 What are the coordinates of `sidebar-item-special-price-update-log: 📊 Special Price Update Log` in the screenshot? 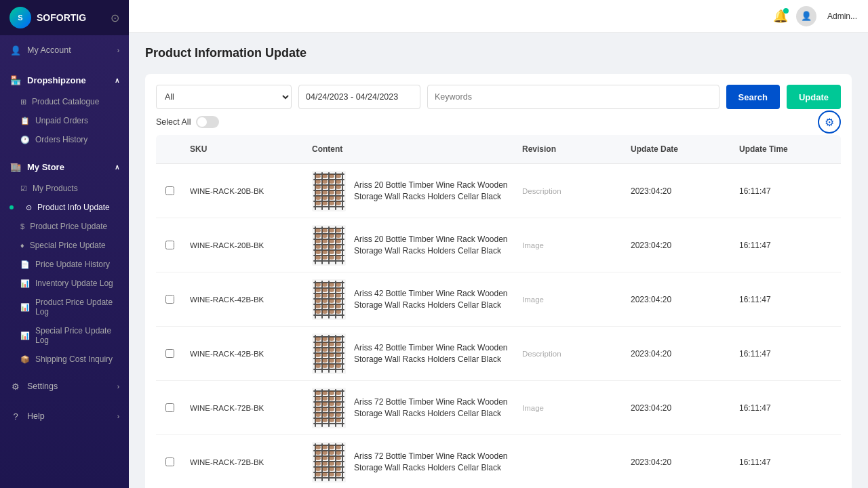 It's located at (64, 336).